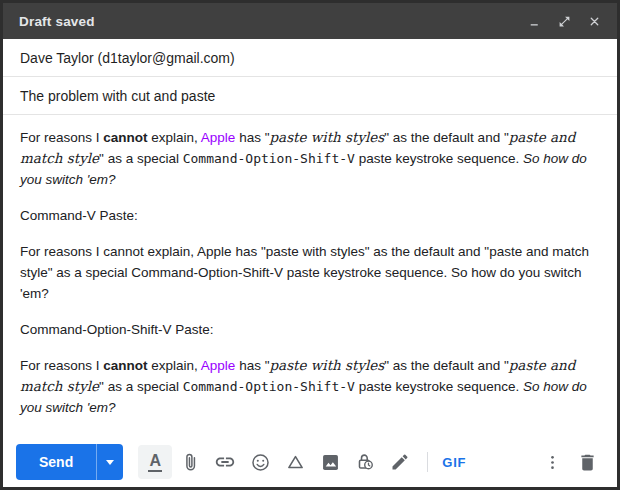 This screenshot has height=490, width=620. I want to click on send-options-button, so click(110, 462).